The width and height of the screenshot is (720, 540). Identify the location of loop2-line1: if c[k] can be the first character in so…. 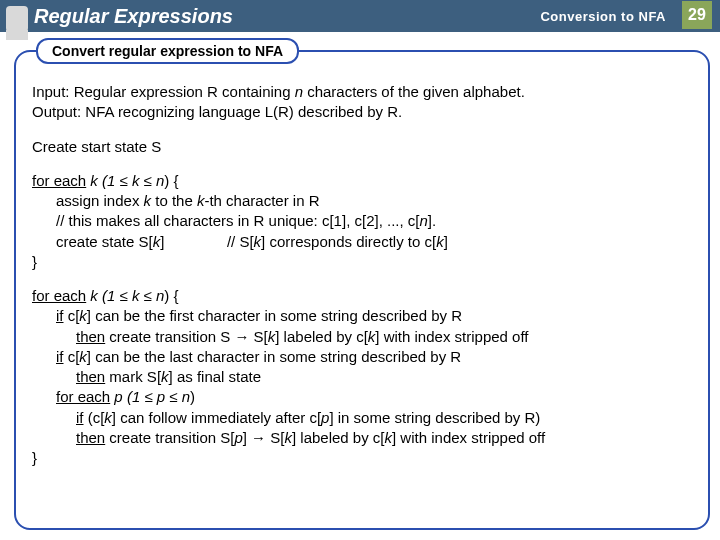
(362, 316).